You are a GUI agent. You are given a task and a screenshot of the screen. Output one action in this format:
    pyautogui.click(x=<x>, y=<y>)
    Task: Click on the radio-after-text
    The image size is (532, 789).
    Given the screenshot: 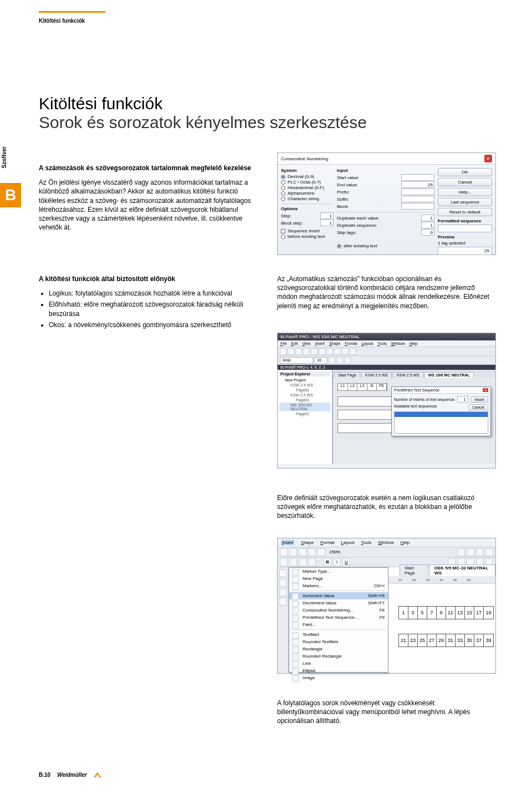 What is the action you would take?
    pyautogui.click(x=339, y=246)
    